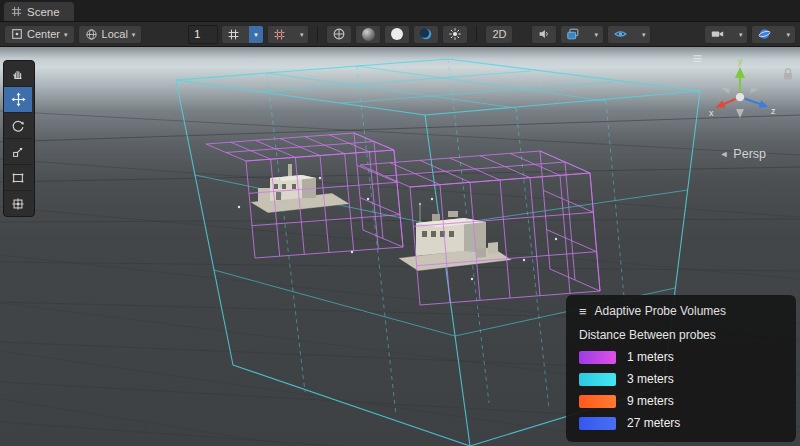  Describe the element at coordinates (598, 402) in the screenshot. I see `swatch-9m` at that location.